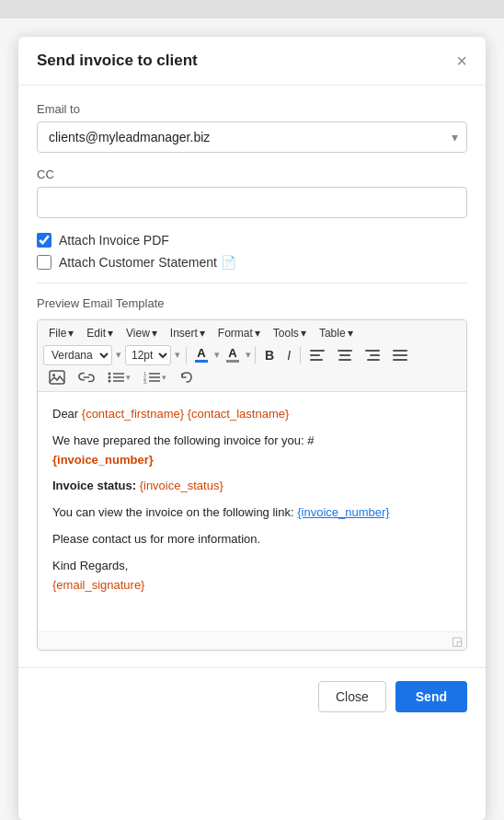  Describe the element at coordinates (201, 361) in the screenshot. I see `font-color-bar` at that location.